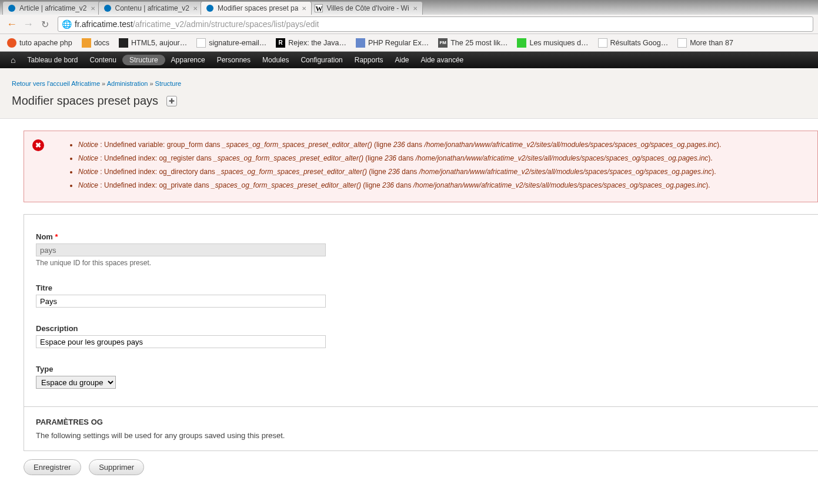 This screenshot has height=504, width=818. What do you see at coordinates (421, 336) in the screenshot?
I see `form-item-description: Description` at bounding box center [421, 336].